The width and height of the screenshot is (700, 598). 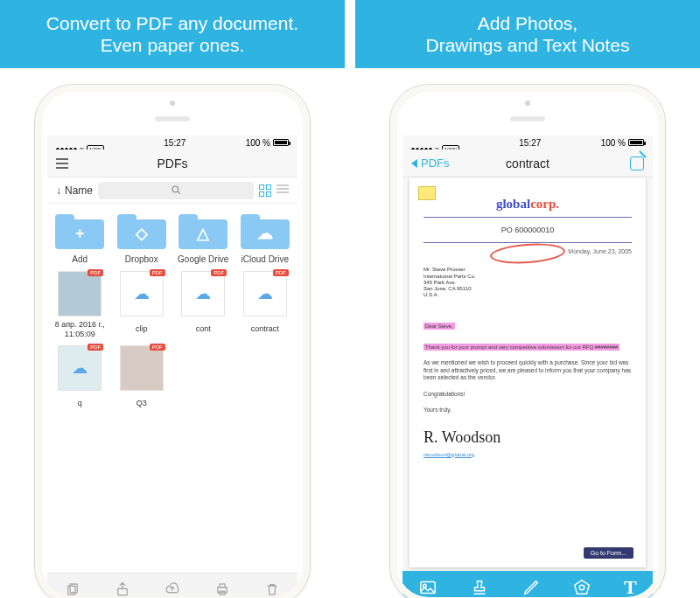 I want to click on goto-form-button: Go to Form..., so click(x=609, y=553).